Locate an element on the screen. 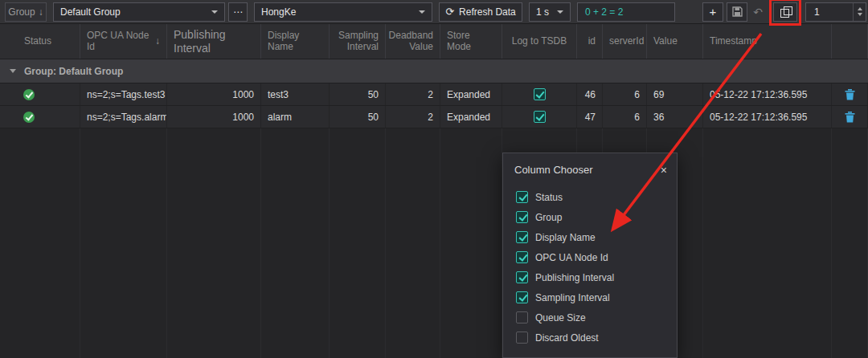  add-button: + is located at coordinates (713, 12).